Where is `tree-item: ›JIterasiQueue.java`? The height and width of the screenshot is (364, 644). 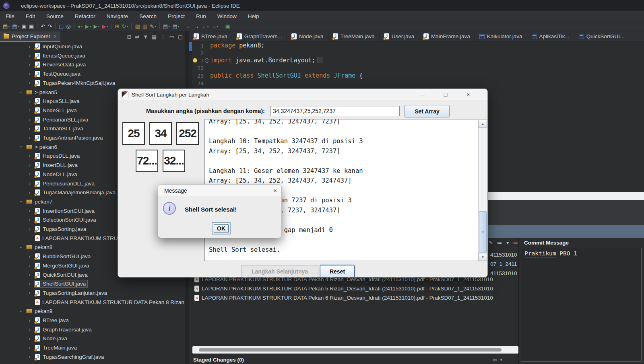
tree-item: ›JIterasiQueue.java is located at coordinates (93, 56).